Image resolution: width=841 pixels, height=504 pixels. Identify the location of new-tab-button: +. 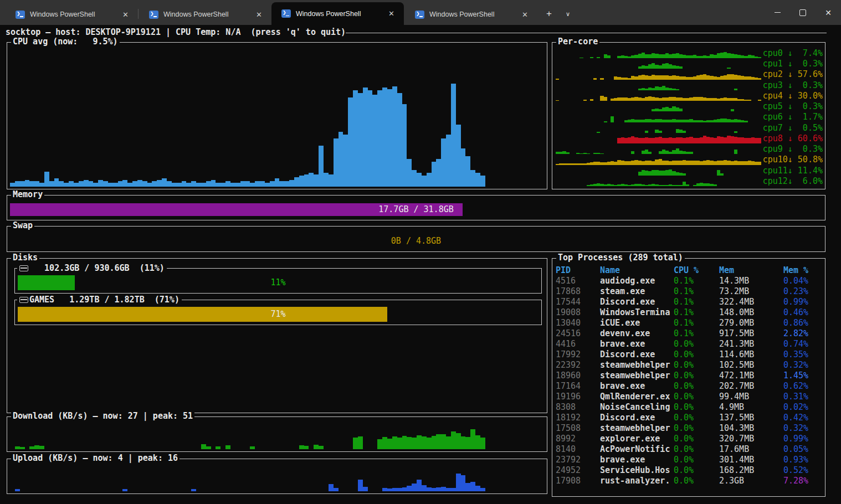
(549, 14).